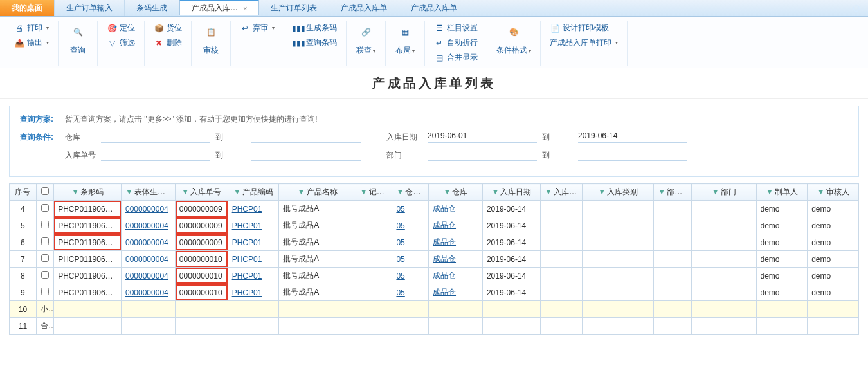 Image resolution: width=868 pixels, height=379 pixels. What do you see at coordinates (410, 192) in the screenshot?
I see `col-wh-code: ▼仓库…` at bounding box center [410, 192].